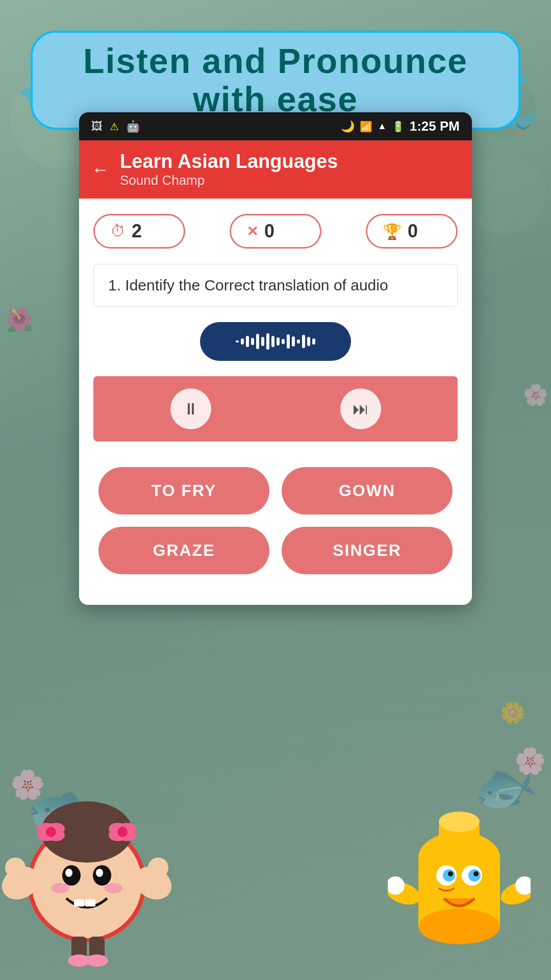 This screenshot has height=980, width=551. Describe the element at coordinates (459, 873) in the screenshot. I see `character-right` at that location.